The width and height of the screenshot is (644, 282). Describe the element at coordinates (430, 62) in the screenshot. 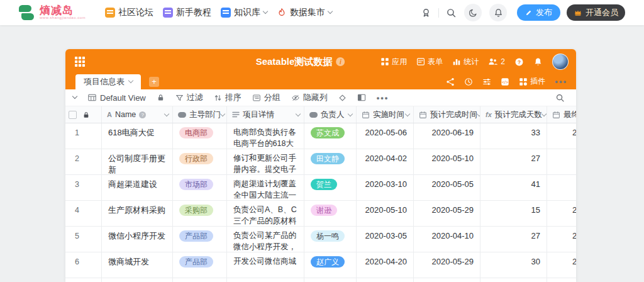

I see `forms-button: 表单` at that location.